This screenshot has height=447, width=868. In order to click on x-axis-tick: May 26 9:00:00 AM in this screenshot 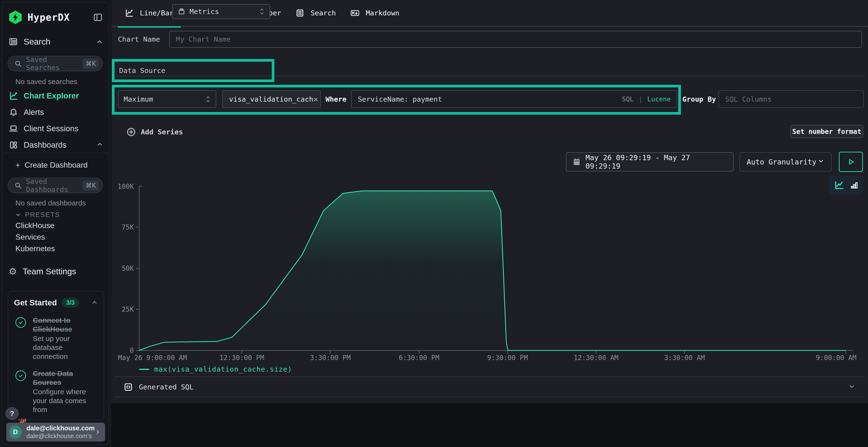, I will do `click(152, 358)`.